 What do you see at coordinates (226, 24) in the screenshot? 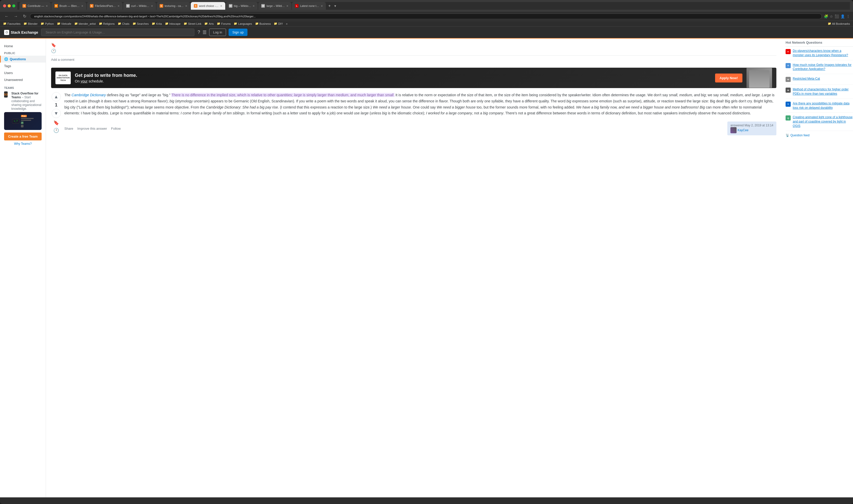
I see `bookmark-label: Forums` at bounding box center [226, 24].